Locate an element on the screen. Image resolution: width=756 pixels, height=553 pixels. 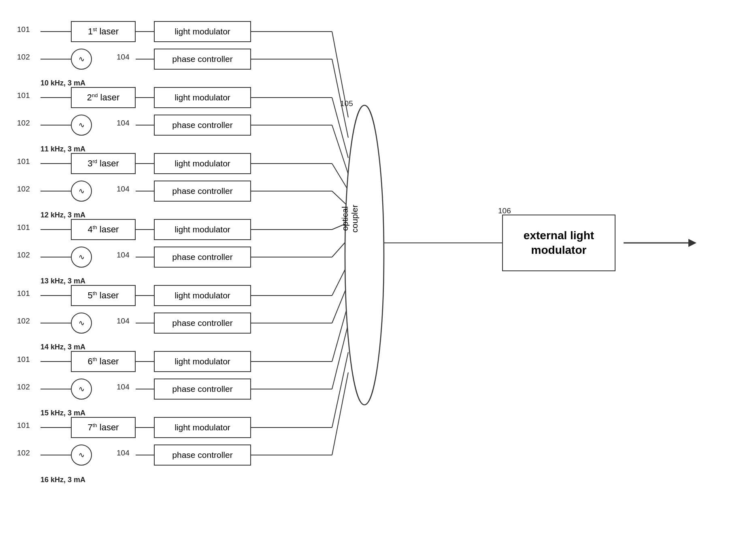
ref-104-row1: 104 is located at coordinates (123, 57).